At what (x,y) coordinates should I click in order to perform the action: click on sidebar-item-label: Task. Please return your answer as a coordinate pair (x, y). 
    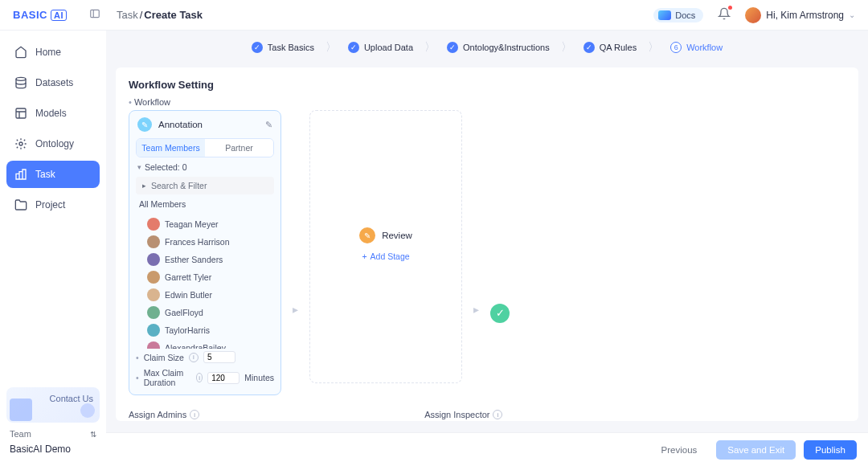
    Looking at the image, I should click on (45, 174).